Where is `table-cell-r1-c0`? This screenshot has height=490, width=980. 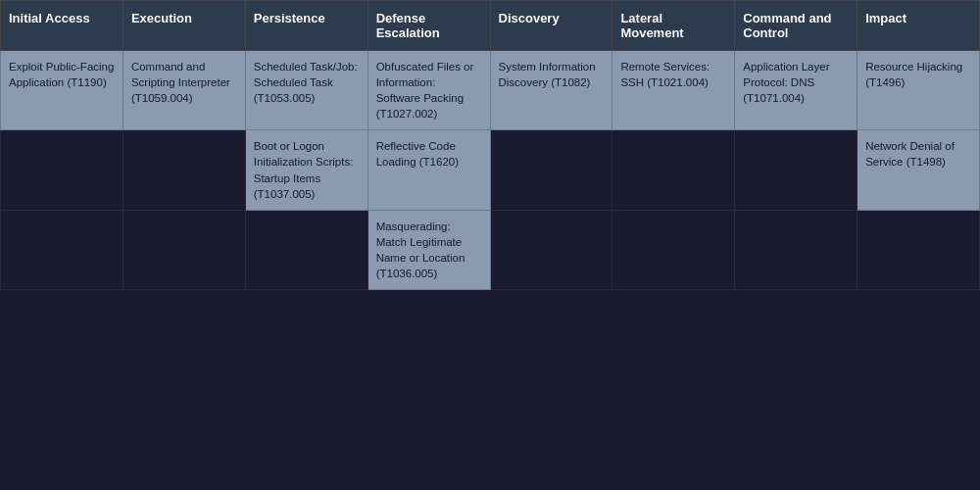 table-cell-r1-c0 is located at coordinates (63, 171).